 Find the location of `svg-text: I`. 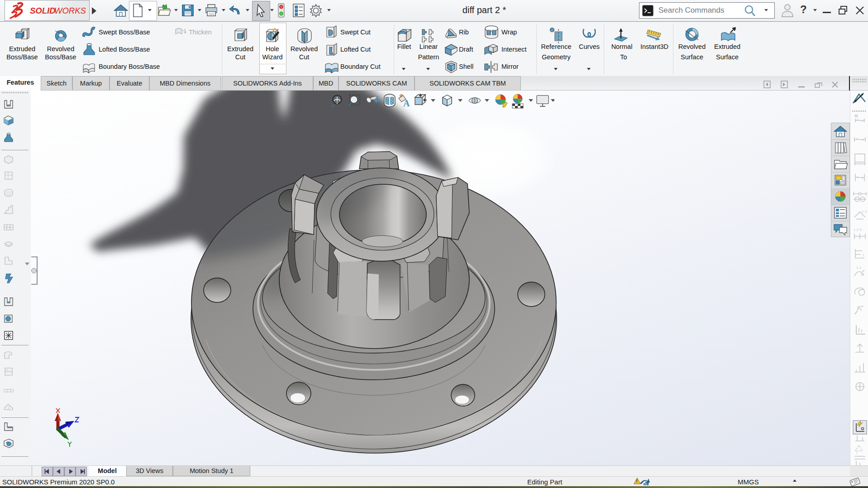

svg-text: I is located at coordinates (857, 453).